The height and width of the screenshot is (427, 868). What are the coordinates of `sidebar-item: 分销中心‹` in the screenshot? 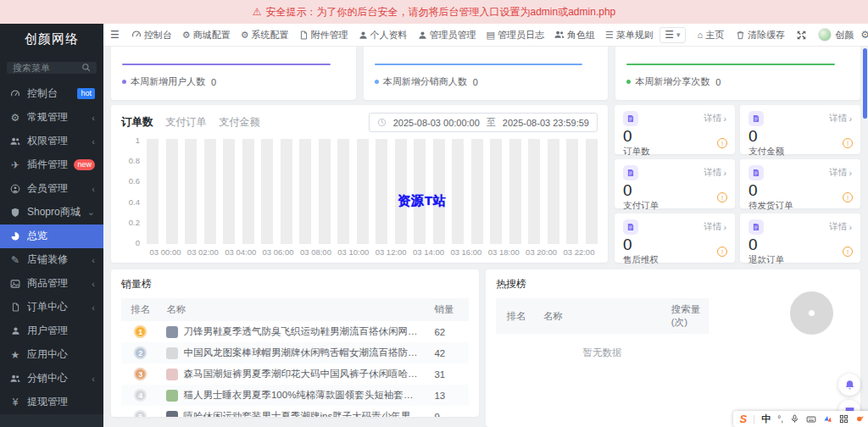 It's located at (52, 379).